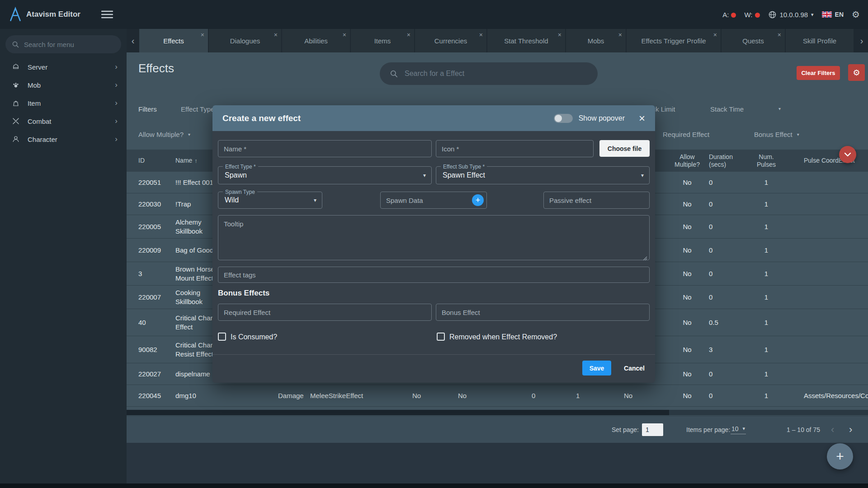 Image resolution: width=868 pixels, height=488 pixels. I want to click on search-icon, so click(394, 74).